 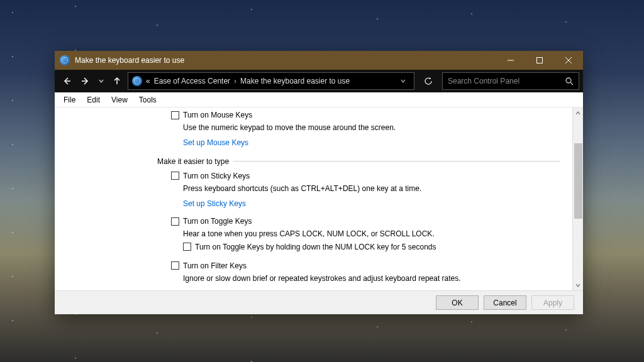 What do you see at coordinates (396, 161) in the screenshot?
I see `divider` at bounding box center [396, 161].